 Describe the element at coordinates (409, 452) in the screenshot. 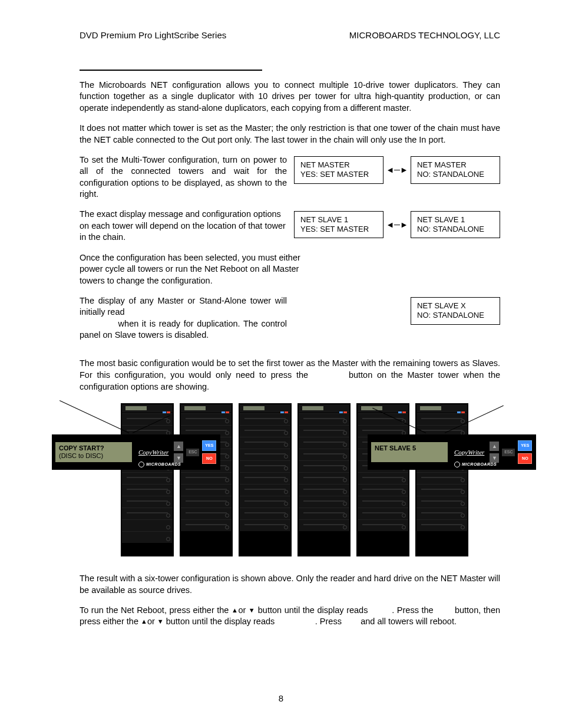

I see `callout-slave-lcd: NET SLAVE 5` at that location.